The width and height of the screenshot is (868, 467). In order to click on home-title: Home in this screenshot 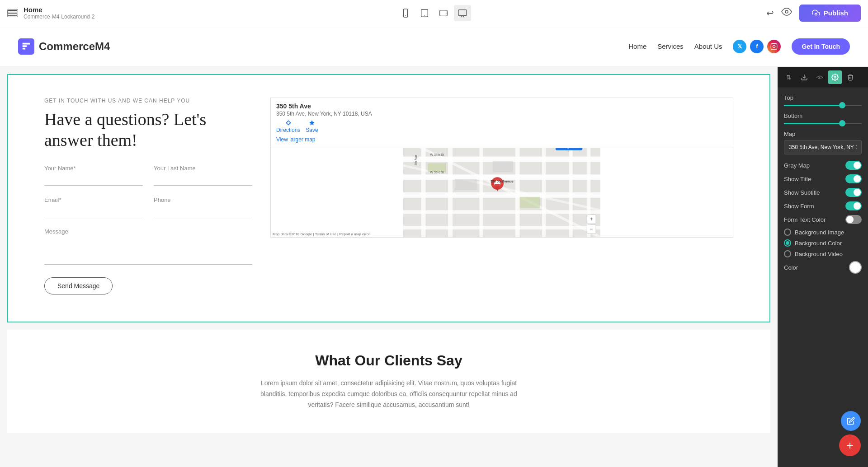, I will do `click(59, 10)`.